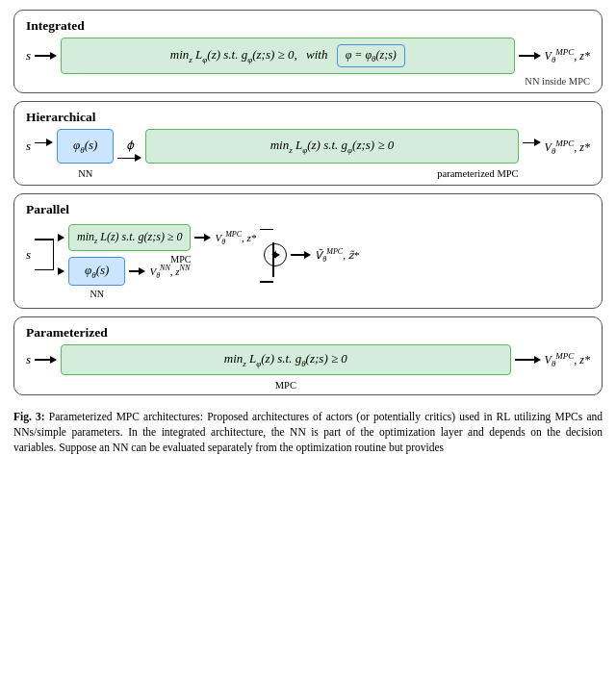  Describe the element at coordinates (169, 271) in the screenshot. I see `parallel-output-nn: VθNN, zNN` at that location.